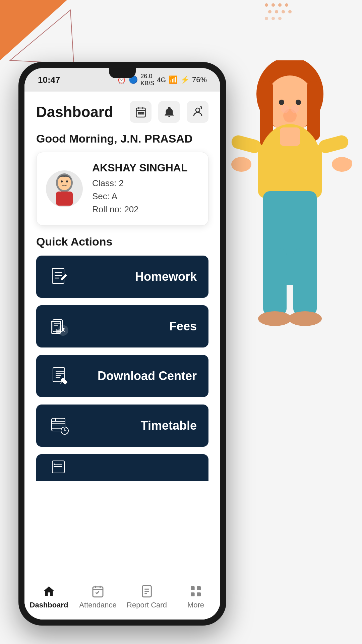  Describe the element at coordinates (287, 13) in the screenshot. I see `bg-dots-decoration` at that location.